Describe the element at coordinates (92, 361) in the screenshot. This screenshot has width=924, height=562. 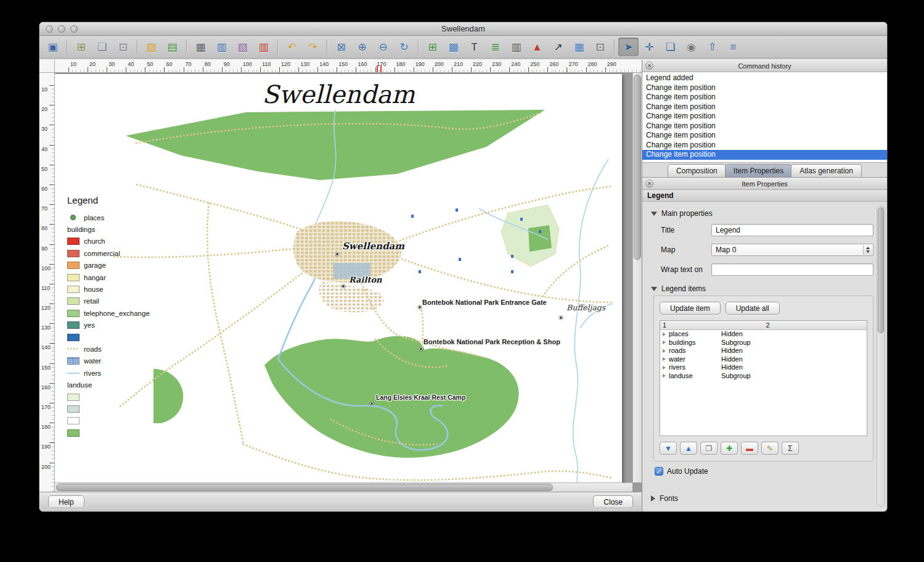
I see `legend-entry-label: water` at that location.